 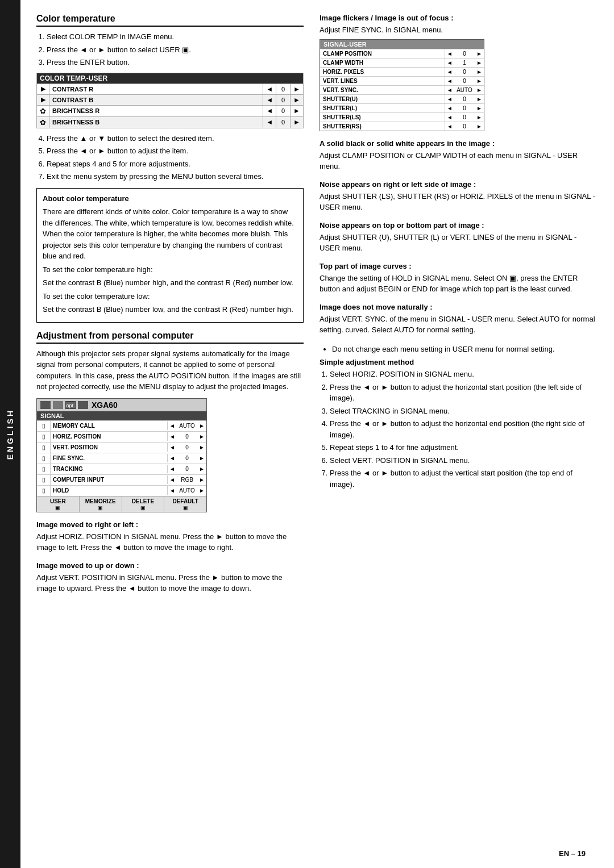 What do you see at coordinates (122, 405) in the screenshot?
I see `signal-header: opt. XGA60` at bounding box center [122, 405].